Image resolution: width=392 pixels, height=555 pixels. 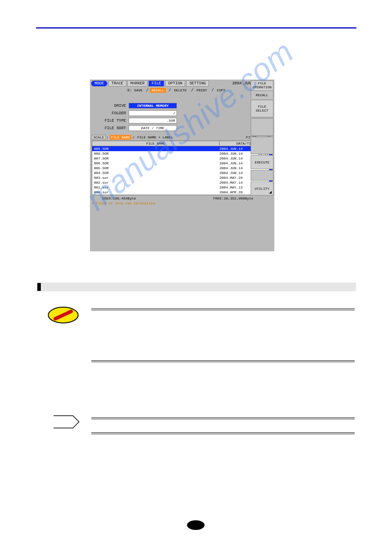 What do you see at coordinates (153, 120) in the screenshot?
I see `filetype-field: .SOR` at bounding box center [153, 120].